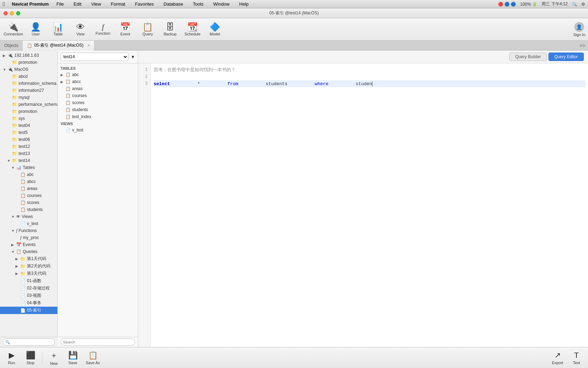 Image resolution: width=588 pixels, height=368 pixels. Describe the element at coordinates (29, 303) in the screenshot. I see `sidebar-item-04-trans: 📄 04-事务` at that location.